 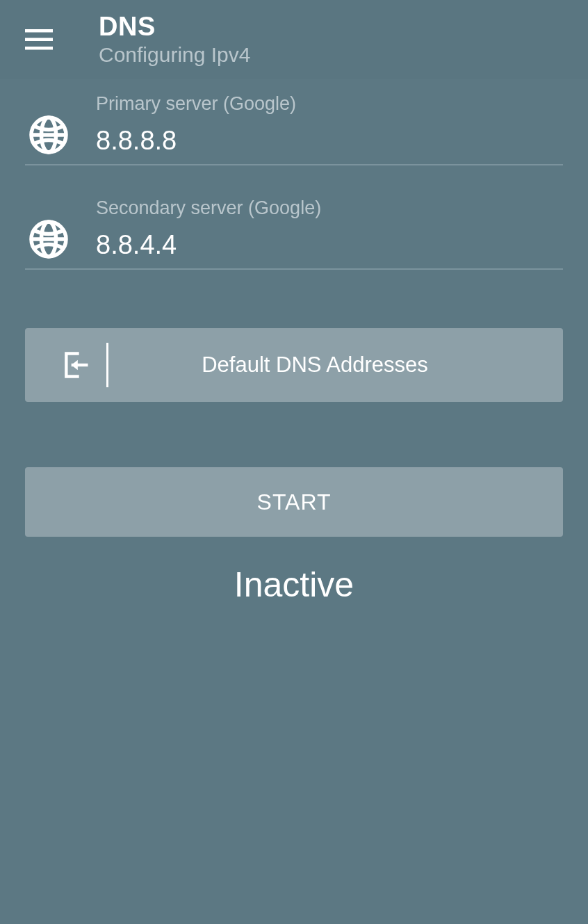 What do you see at coordinates (294, 129) in the screenshot?
I see `primary-server-field: Primary server (Google)` at bounding box center [294, 129].